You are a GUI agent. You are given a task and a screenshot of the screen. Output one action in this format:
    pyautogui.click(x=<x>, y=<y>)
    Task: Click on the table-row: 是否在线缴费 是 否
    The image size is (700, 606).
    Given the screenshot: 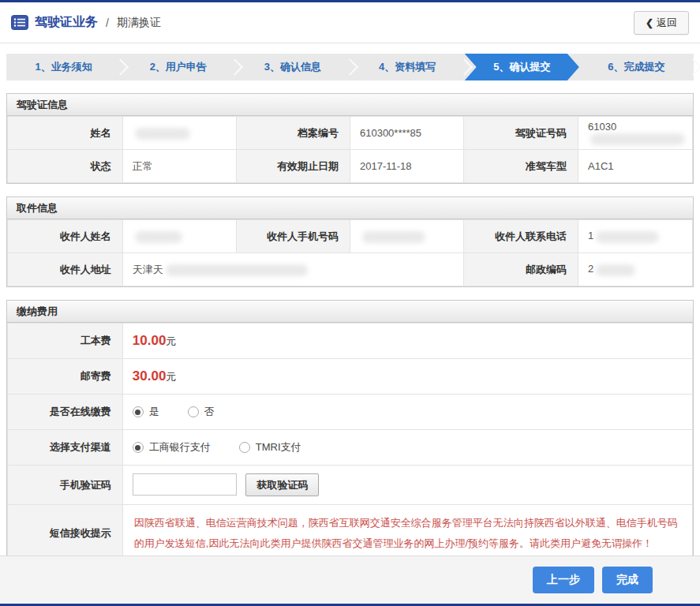 What is the action you would take?
    pyautogui.click(x=350, y=412)
    